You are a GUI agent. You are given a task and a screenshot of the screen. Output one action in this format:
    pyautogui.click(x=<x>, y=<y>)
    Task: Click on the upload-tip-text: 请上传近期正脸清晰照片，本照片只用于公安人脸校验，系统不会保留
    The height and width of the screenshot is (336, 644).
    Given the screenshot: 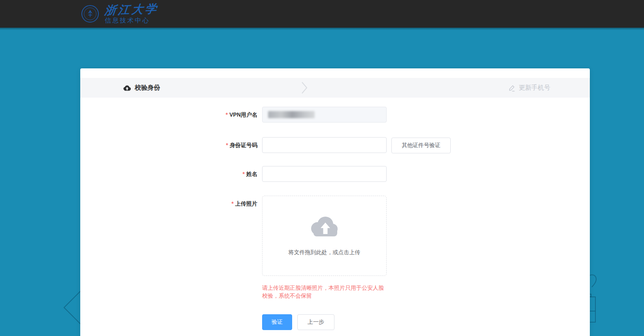 What is the action you would take?
    pyautogui.click(x=325, y=292)
    